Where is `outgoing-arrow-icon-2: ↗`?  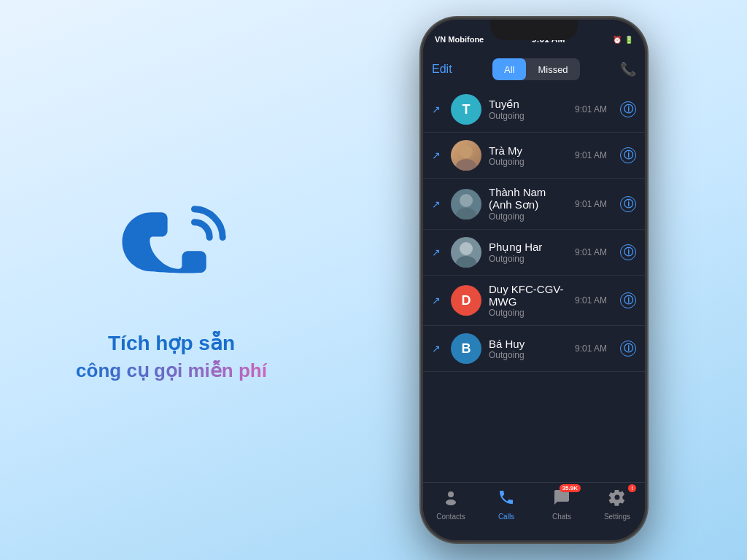
outgoing-arrow-icon-2: ↗ is located at coordinates (438, 204).